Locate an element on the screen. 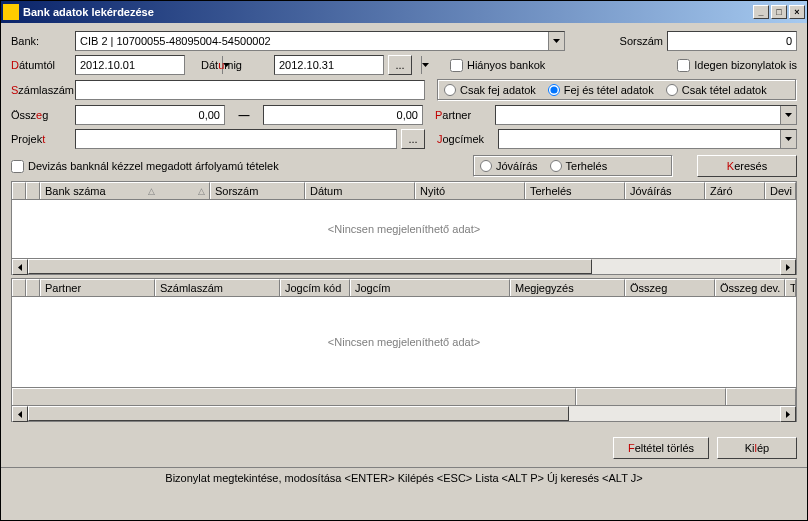  jovairas-terheles-group: Jóváírás Terhelés is located at coordinates (573, 166).